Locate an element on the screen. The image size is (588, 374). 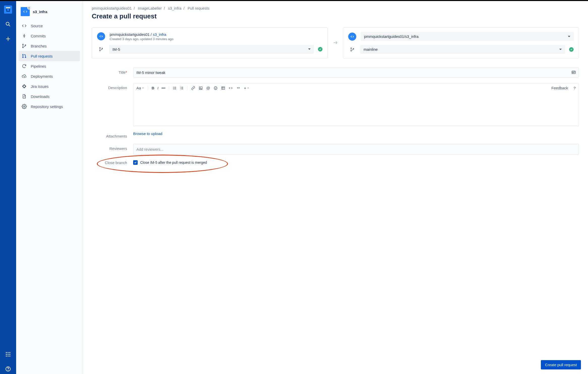
bitbucket-logo is located at coordinates (8, 10).